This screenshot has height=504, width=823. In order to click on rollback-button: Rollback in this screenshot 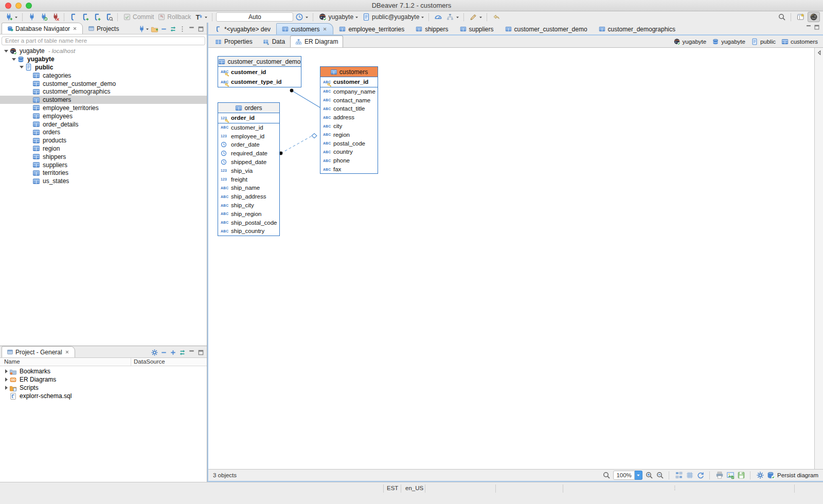, I will do `click(174, 17)`.